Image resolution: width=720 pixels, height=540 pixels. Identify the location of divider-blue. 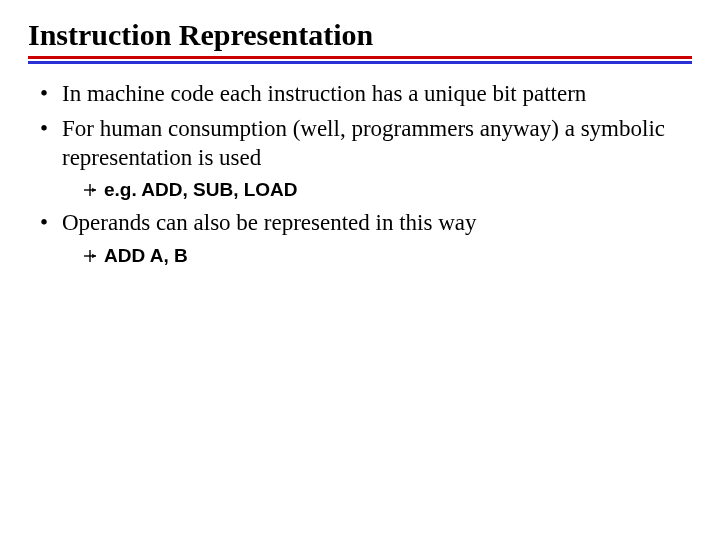
(360, 62).